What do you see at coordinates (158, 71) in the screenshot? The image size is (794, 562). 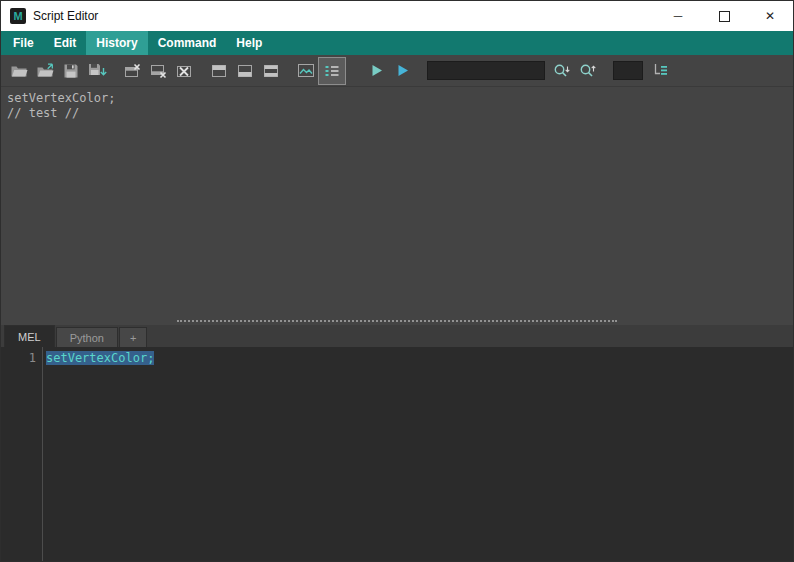 I see `clear-input-icon` at bounding box center [158, 71].